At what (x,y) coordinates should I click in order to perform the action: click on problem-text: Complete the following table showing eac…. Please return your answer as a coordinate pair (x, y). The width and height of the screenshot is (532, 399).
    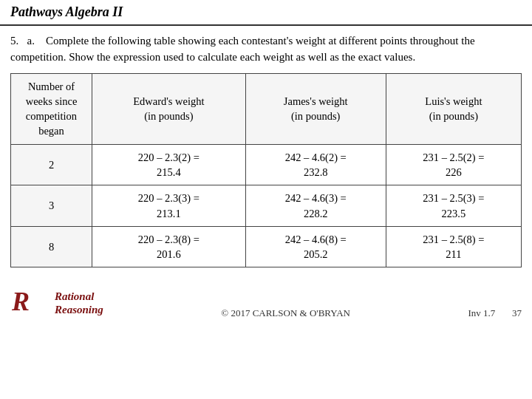
    Looking at the image, I should click on (242, 49).